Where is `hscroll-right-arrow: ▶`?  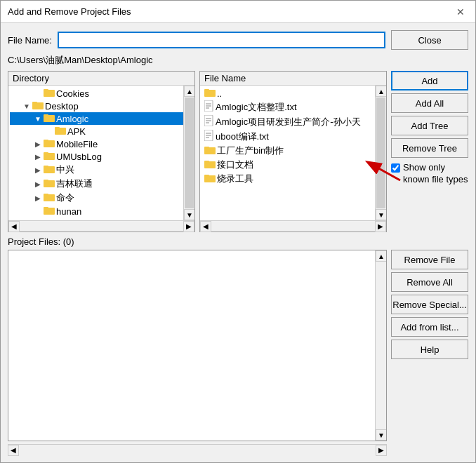
hscroll-right-arrow: ▶ is located at coordinates (189, 227).